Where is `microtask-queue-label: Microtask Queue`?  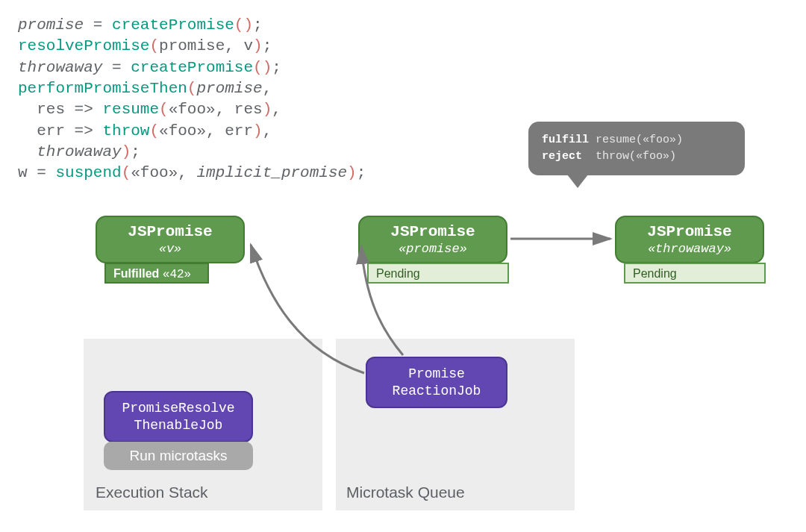 microtask-queue-label: Microtask Queue is located at coordinates (406, 492).